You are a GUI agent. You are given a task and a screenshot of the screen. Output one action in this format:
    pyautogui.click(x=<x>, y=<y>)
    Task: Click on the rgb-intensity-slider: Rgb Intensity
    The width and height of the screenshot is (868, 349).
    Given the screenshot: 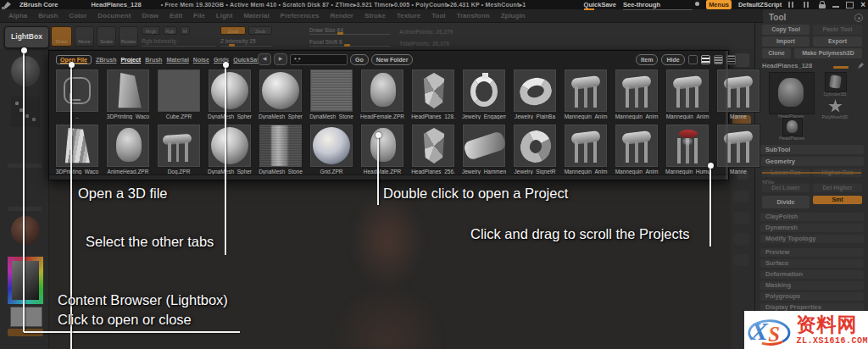 What is the action you would take?
    pyautogui.click(x=159, y=41)
    